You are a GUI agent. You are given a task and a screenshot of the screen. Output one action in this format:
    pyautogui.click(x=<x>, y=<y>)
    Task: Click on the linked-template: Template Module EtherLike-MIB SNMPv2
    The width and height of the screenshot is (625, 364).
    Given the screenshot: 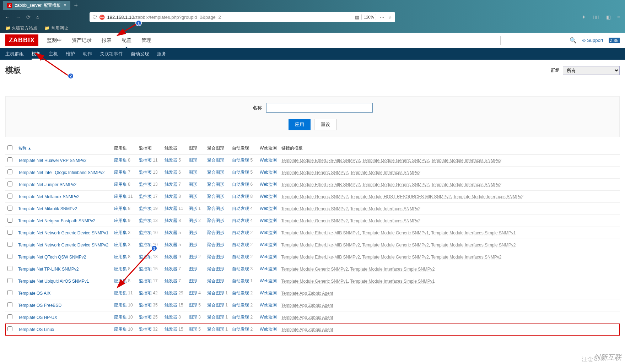 What is the action you would take?
    pyautogui.click(x=320, y=245)
    